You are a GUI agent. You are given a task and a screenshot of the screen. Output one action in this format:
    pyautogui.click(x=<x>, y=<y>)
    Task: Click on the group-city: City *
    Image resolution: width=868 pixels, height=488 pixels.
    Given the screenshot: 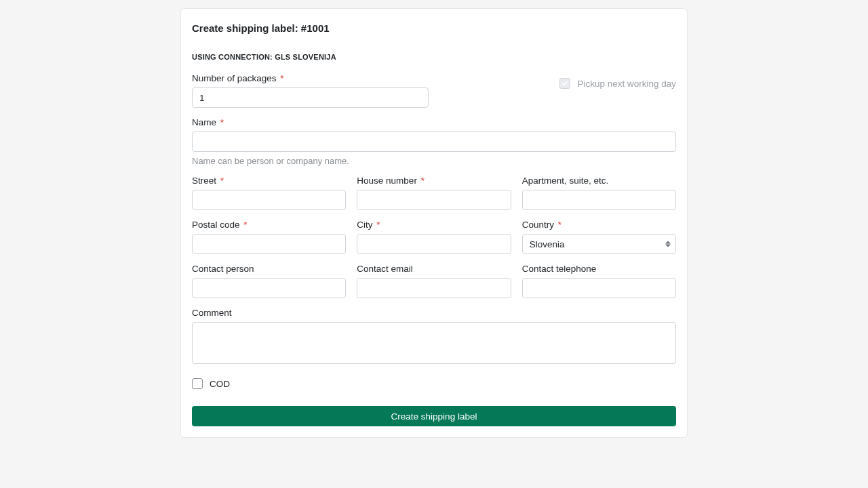 What is the action you would take?
    pyautogui.click(x=434, y=237)
    